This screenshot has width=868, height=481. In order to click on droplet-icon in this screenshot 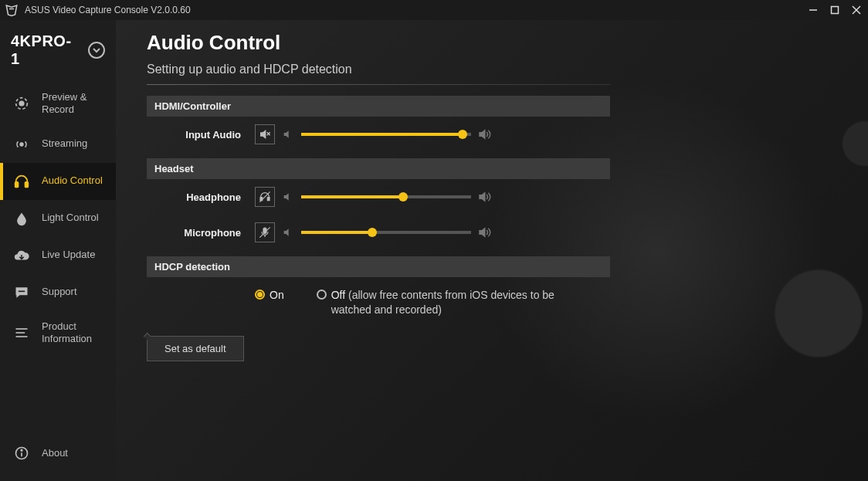, I will do `click(22, 218)`.